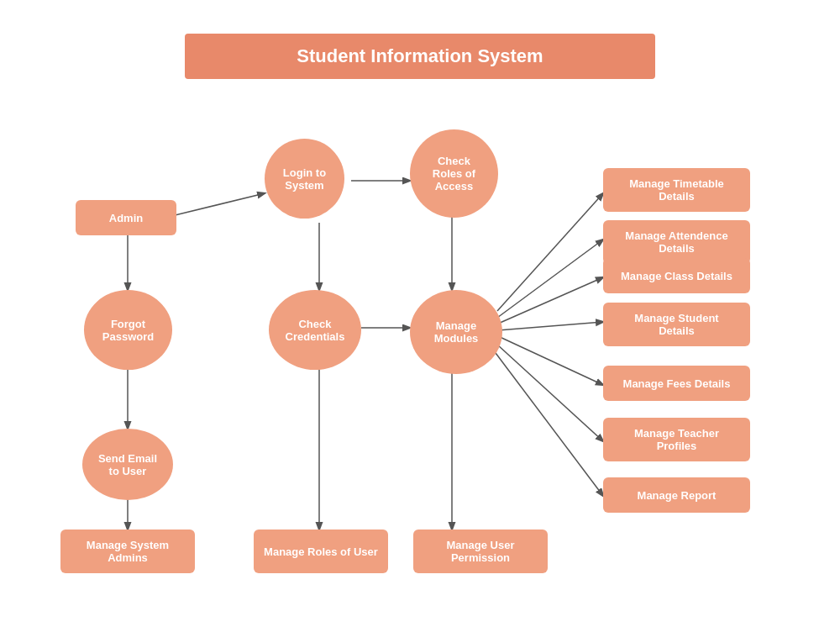  I want to click on report-box: Manage Report, so click(677, 495).